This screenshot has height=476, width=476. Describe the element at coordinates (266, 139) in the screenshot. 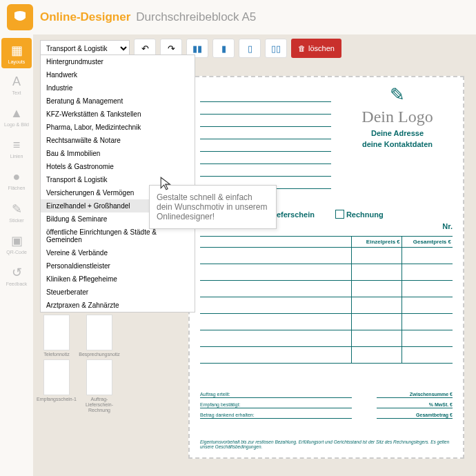

I see `address-lines` at that location.